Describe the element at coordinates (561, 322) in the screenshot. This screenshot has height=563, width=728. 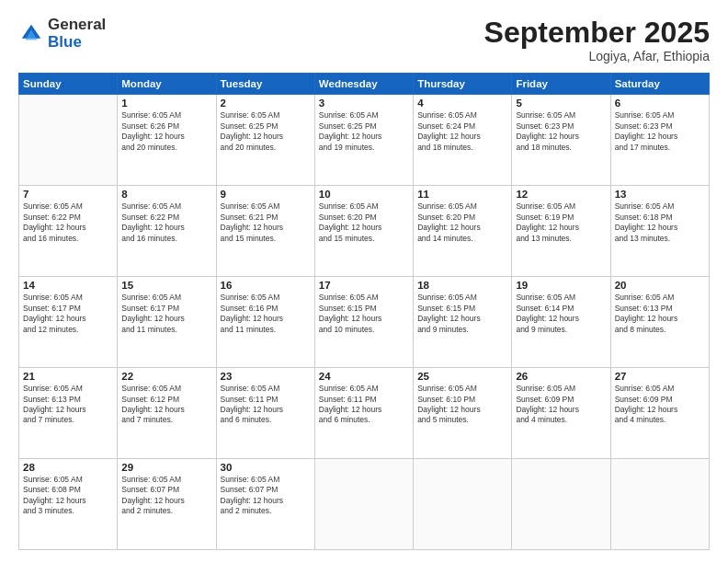
I see `calendar-cell: 19Sunrise: 6:05 AM Sunset: 6:14 PM Dayli…` at that location.